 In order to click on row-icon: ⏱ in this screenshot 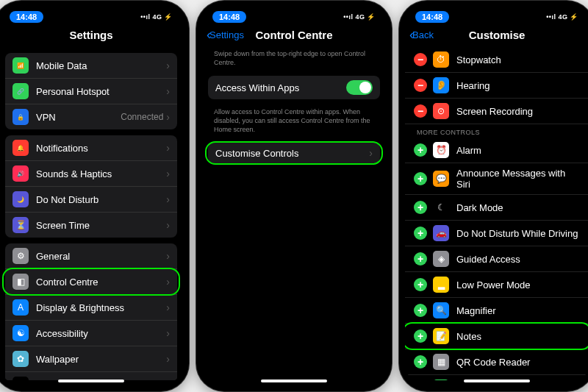, I will do `click(441, 60)`.